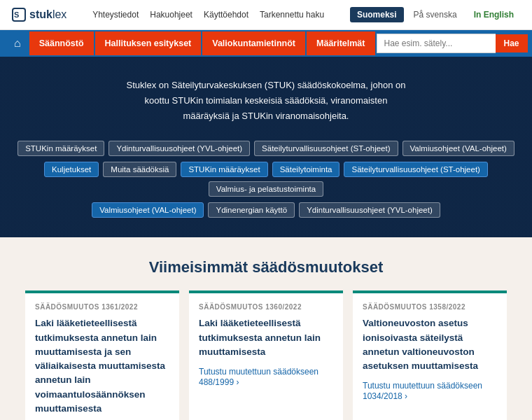  What do you see at coordinates (179, 148) in the screenshot?
I see `tag-yvl: Ydinturvallisuusohjeet (YVL-ohjeet)` at bounding box center [179, 148].